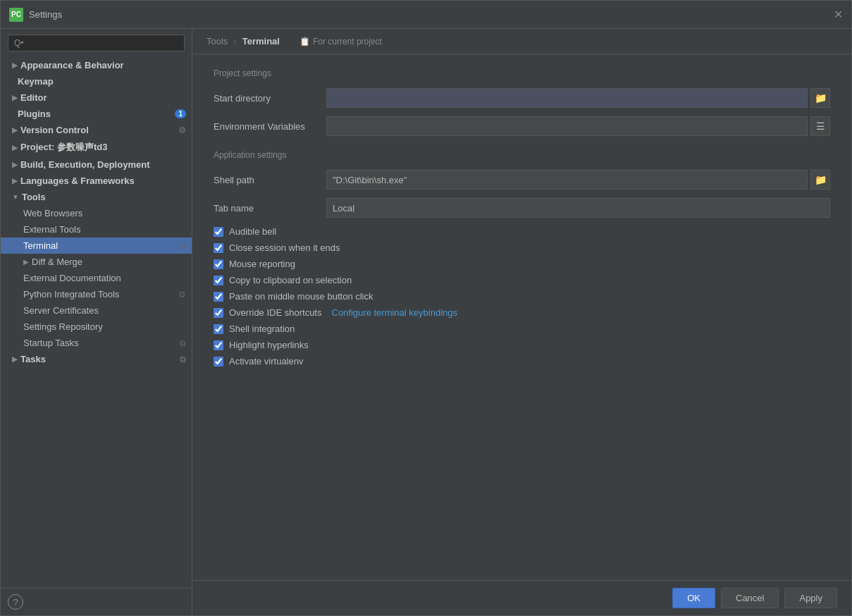 Image resolution: width=852 pixels, height=616 pixels. What do you see at coordinates (521, 248) in the screenshot?
I see `checkbox-close-session: Close session when it ends` at bounding box center [521, 248].